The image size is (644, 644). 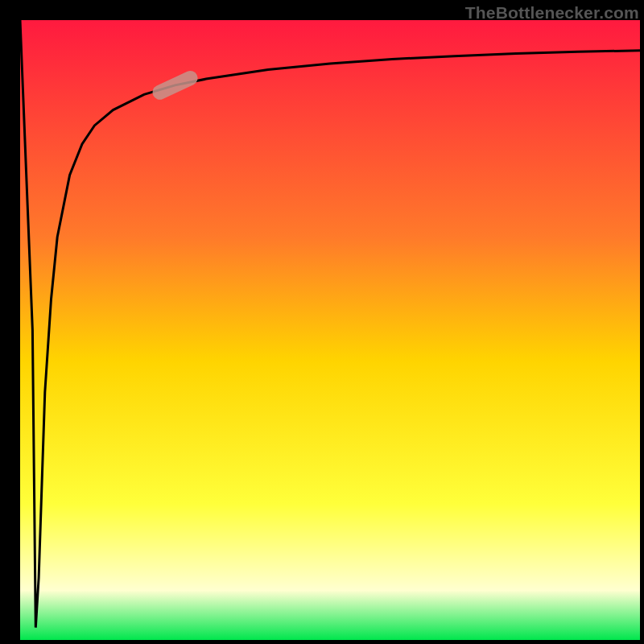 I want to click on watermark-label: TheBottlenecker.com, so click(x=552, y=13).